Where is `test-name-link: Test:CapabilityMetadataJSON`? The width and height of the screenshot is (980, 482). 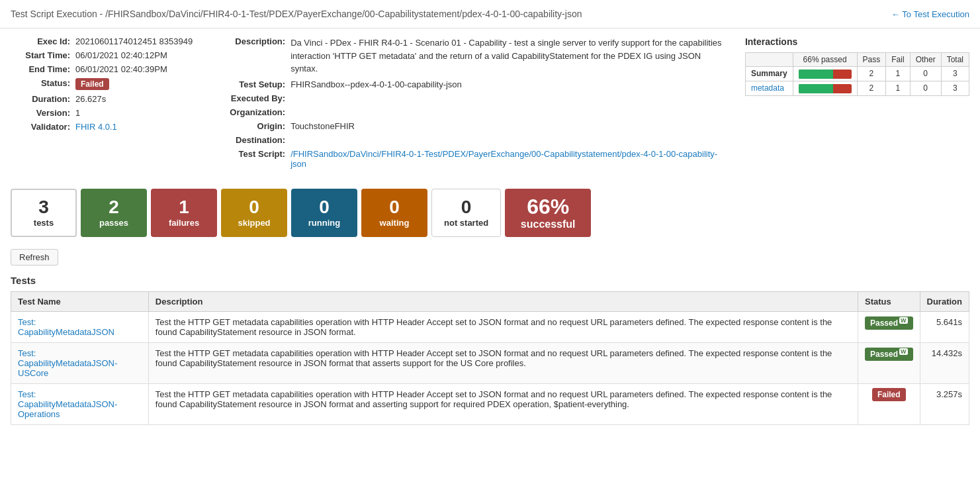 test-name-link: Test:CapabilityMetadataJSON is located at coordinates (66, 327).